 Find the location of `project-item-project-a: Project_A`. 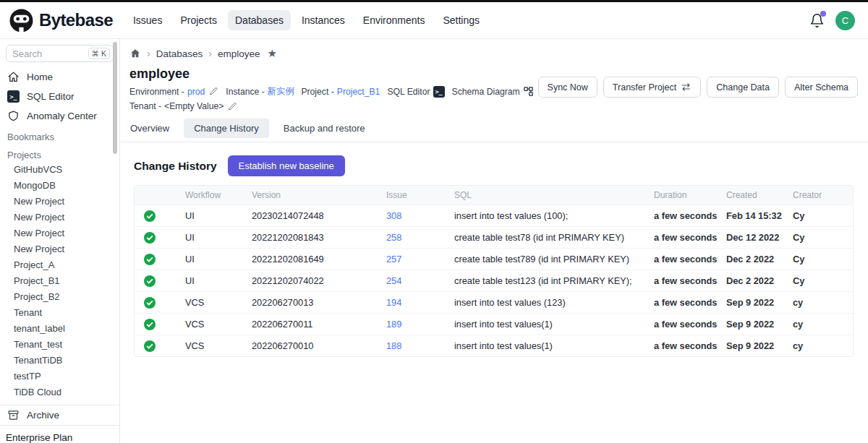

project-item-project-a: Project_A is located at coordinates (59, 265).